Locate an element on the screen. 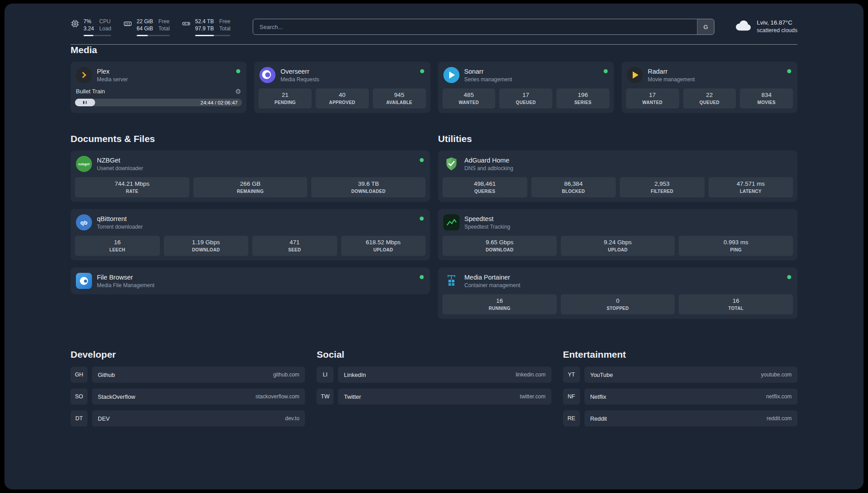 Image resolution: width=868 pixels, height=493 pixels. bookmark-dev: DT DEV dev.to is located at coordinates (188, 418).